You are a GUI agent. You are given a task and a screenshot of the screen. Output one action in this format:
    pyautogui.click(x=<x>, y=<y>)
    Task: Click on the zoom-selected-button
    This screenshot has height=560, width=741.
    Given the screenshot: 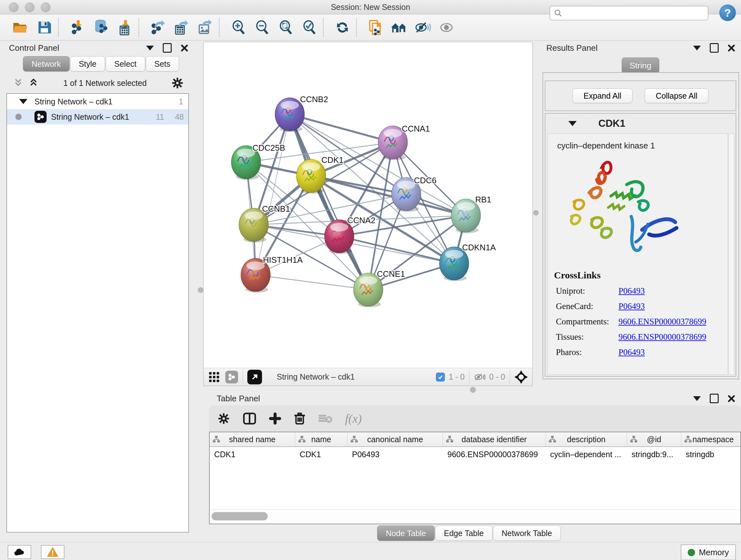 What is the action you would take?
    pyautogui.click(x=309, y=27)
    